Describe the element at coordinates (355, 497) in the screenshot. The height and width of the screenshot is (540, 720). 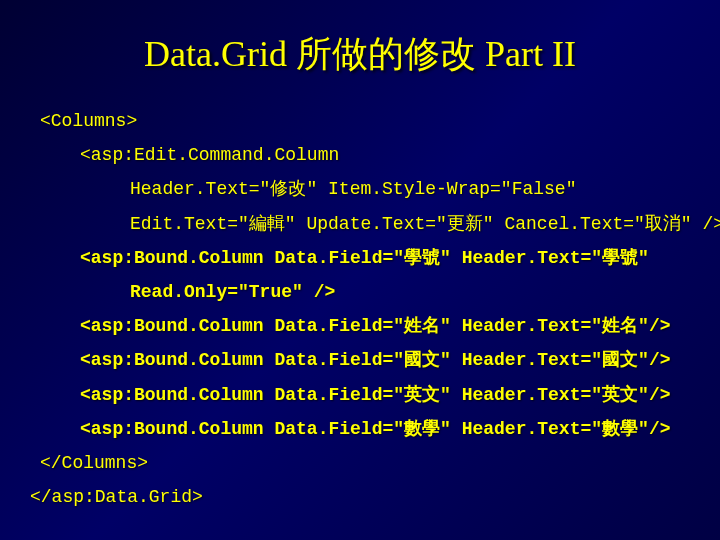
I see `code-line: </asp:Data.Grid>` at that location.